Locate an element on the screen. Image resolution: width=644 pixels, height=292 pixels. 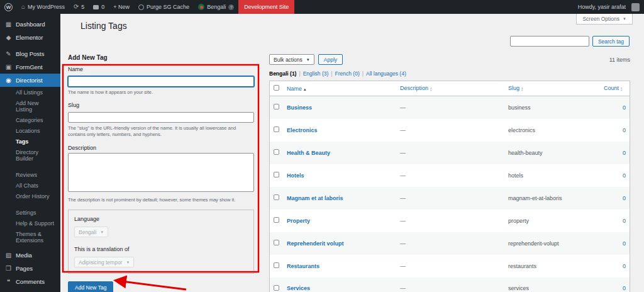
language-label: Language is located at coordinates (161, 219).